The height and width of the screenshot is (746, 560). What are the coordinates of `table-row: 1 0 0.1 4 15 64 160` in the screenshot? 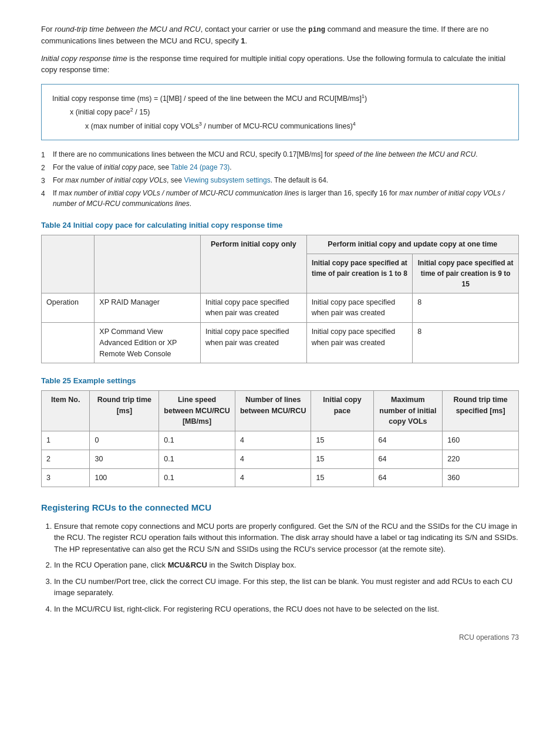 It's located at (281, 441).